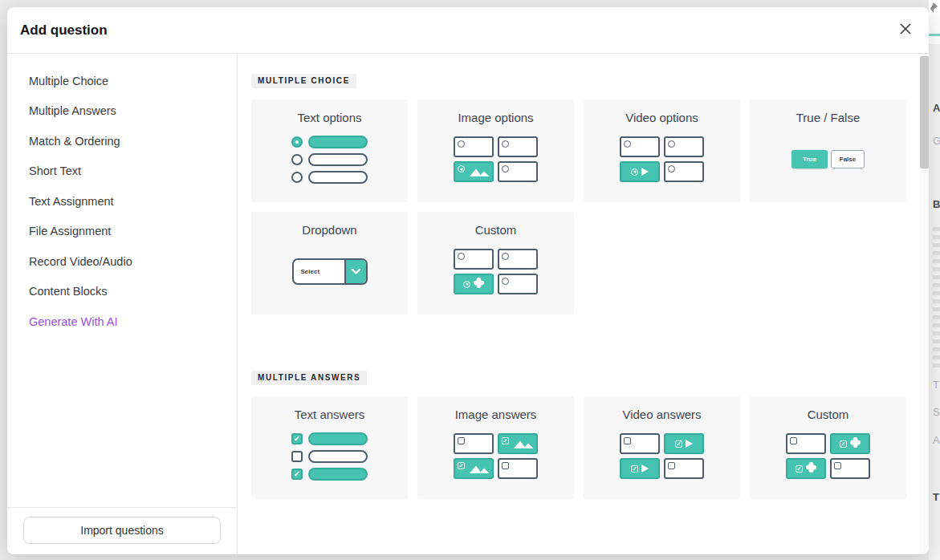 Image resolution: width=940 pixels, height=560 pixels. I want to click on sidebar-item-match-ordering: Match & Ordering, so click(133, 141).